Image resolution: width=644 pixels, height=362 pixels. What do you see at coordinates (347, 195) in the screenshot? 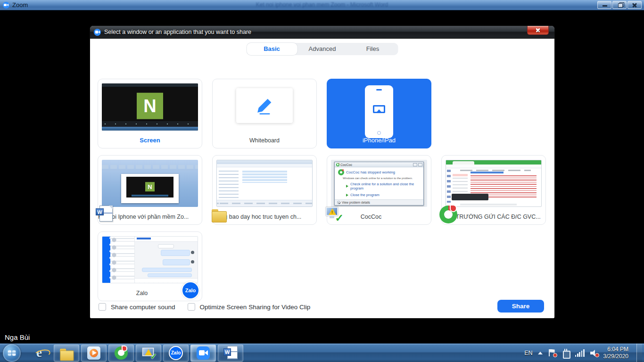
I see `arrow-icon` at bounding box center [347, 195].